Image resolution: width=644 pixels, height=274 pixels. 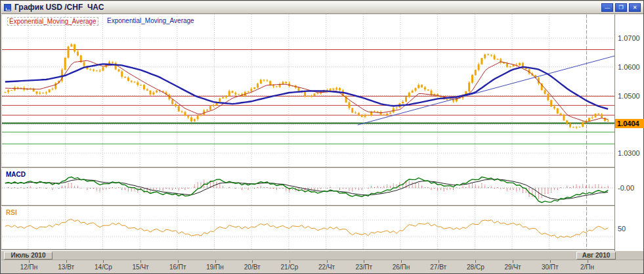 I want to click on price-axis: 1.0404 -0.00 50 1.07001.06001.05001.0300, so click(x=629, y=133).